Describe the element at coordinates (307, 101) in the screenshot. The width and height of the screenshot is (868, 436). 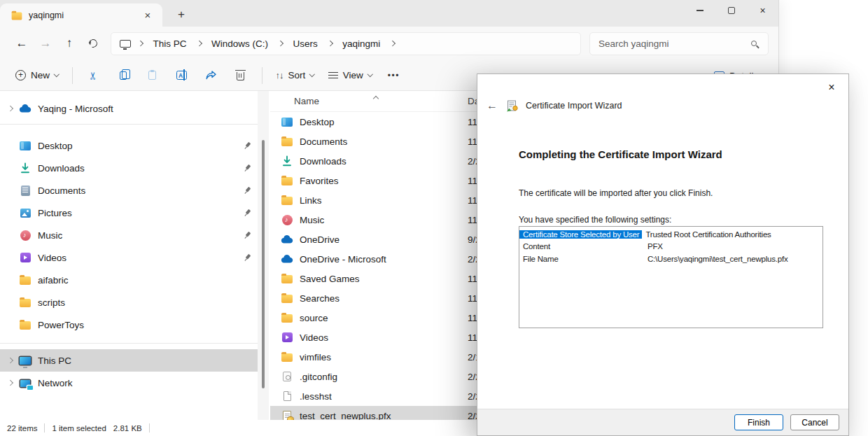
I see `column-header-name: Name` at that location.